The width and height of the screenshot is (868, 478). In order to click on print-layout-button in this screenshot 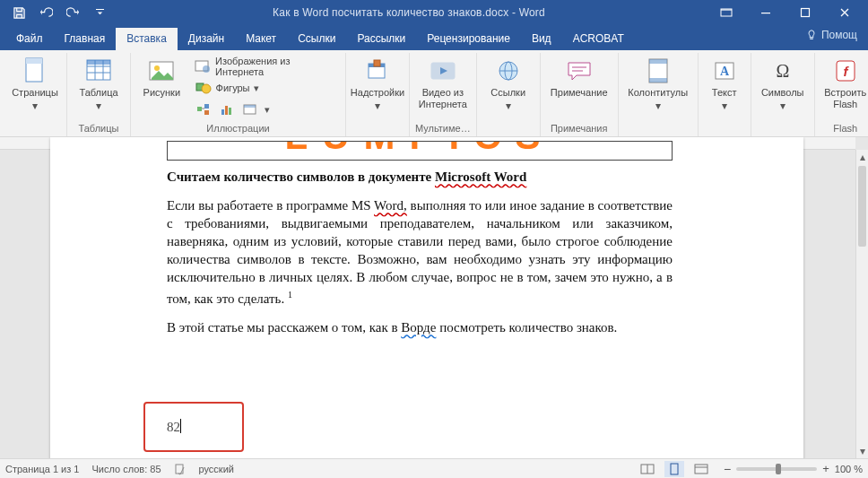, I will do `click(674, 469)`.